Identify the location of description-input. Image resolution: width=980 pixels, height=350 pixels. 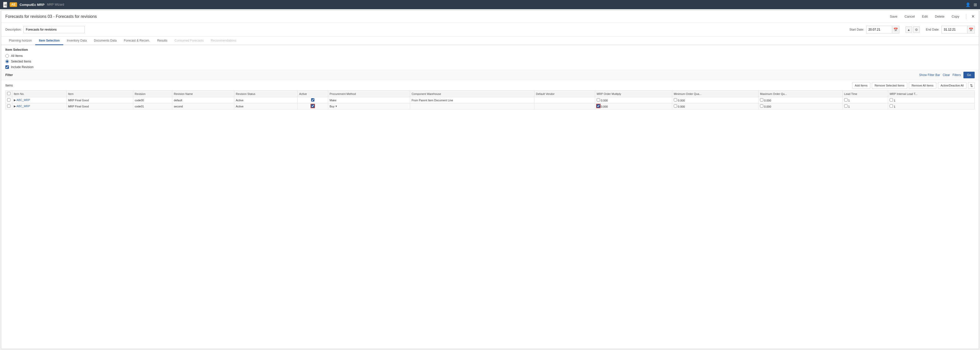
(54, 30).